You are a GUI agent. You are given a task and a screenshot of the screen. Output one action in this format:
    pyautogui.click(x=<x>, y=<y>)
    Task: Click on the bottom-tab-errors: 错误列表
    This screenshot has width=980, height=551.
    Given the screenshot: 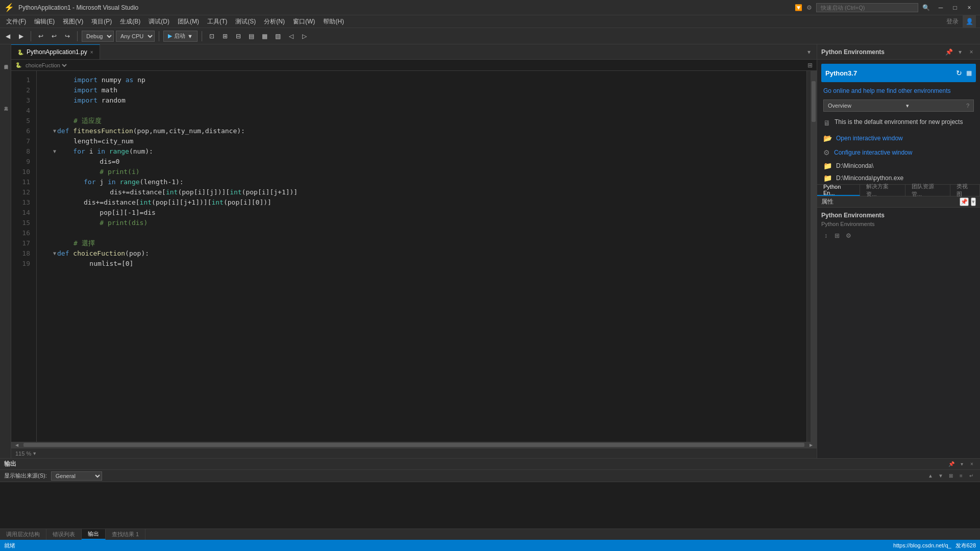 What is the action you would take?
    pyautogui.click(x=64, y=535)
    